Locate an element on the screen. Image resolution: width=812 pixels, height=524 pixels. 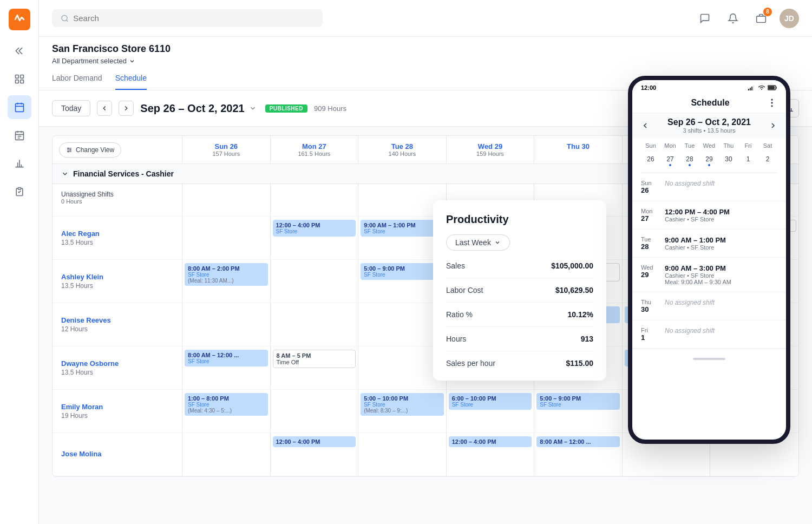
list-item: Mon 27 12:00 PM – 4:00 PM Cashier • SF S… is located at coordinates (709, 215).